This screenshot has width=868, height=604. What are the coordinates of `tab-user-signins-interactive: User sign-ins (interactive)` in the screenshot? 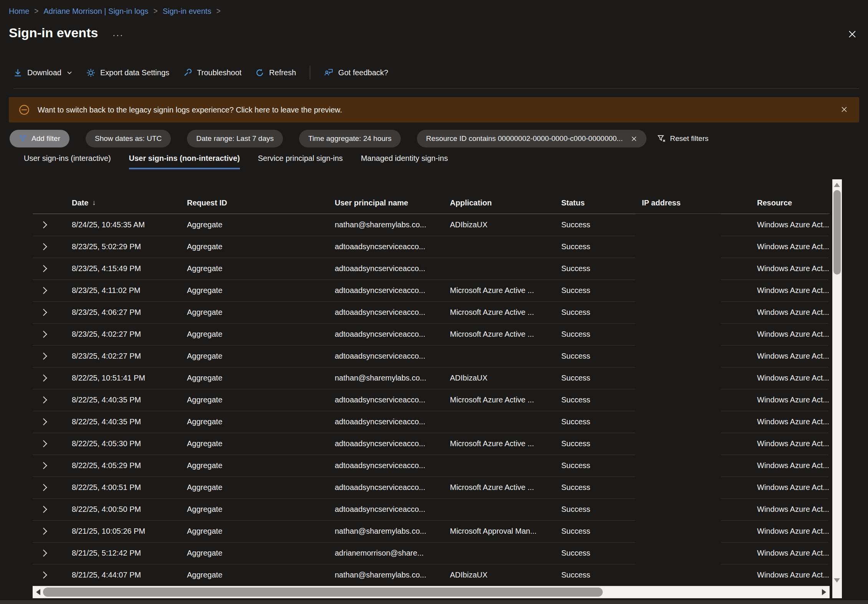 It's located at (68, 162).